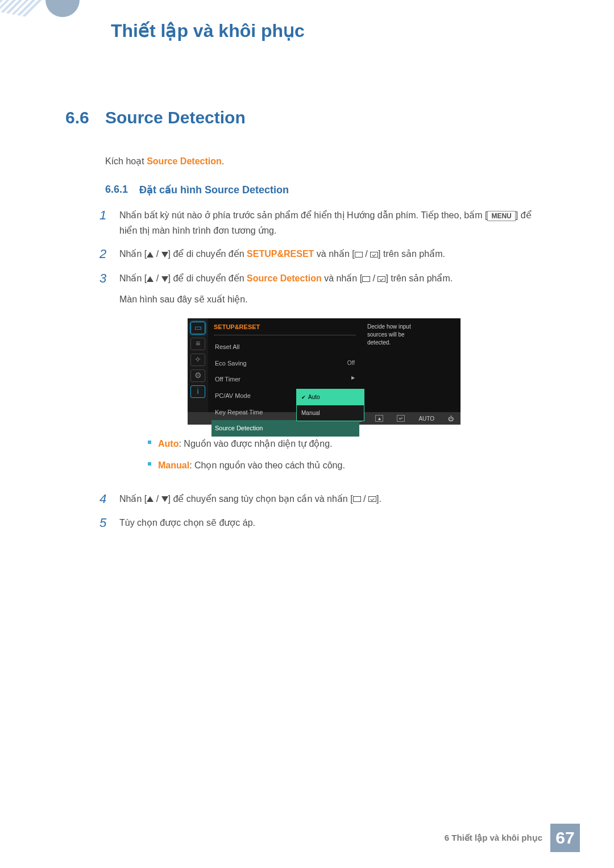 The height and width of the screenshot is (868, 614). I want to click on intro-period: ., so click(223, 161).